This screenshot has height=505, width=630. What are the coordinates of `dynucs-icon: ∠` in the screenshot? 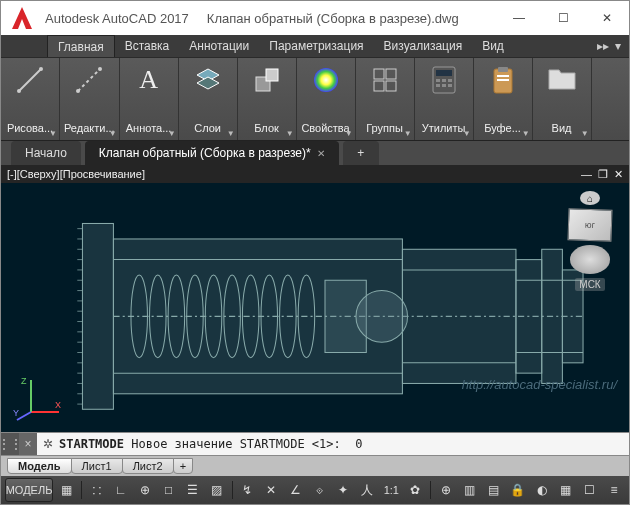 It's located at (295, 490).